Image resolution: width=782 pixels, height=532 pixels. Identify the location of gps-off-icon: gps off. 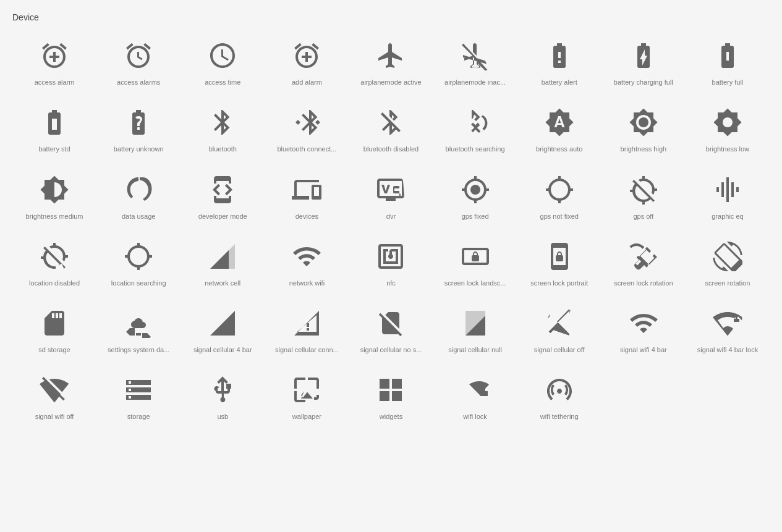
(644, 199).